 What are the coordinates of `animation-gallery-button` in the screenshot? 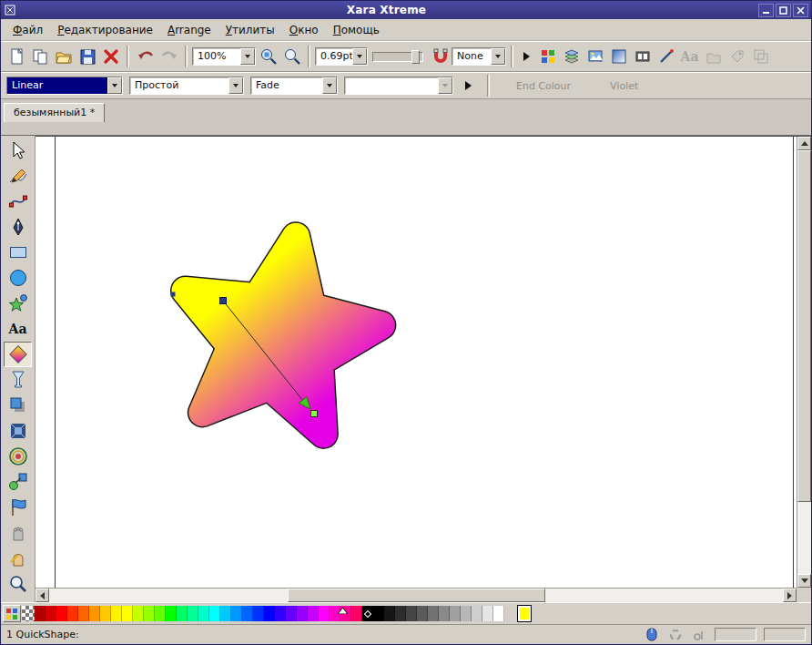 It's located at (761, 56).